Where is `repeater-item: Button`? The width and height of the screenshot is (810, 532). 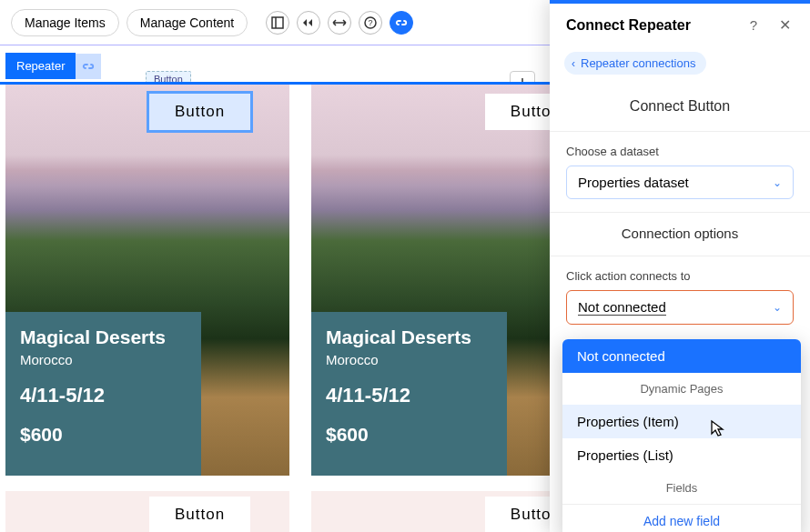 repeater-item: Button is located at coordinates (147, 511).